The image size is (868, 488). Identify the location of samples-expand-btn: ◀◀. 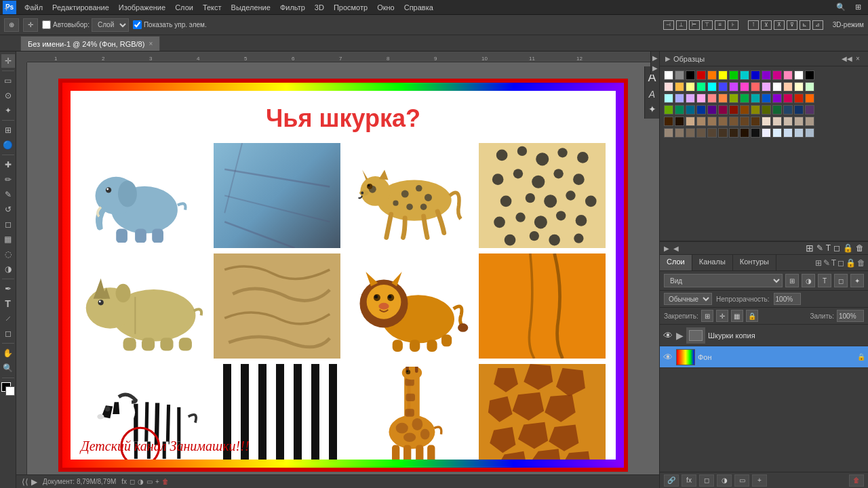
(847, 59).